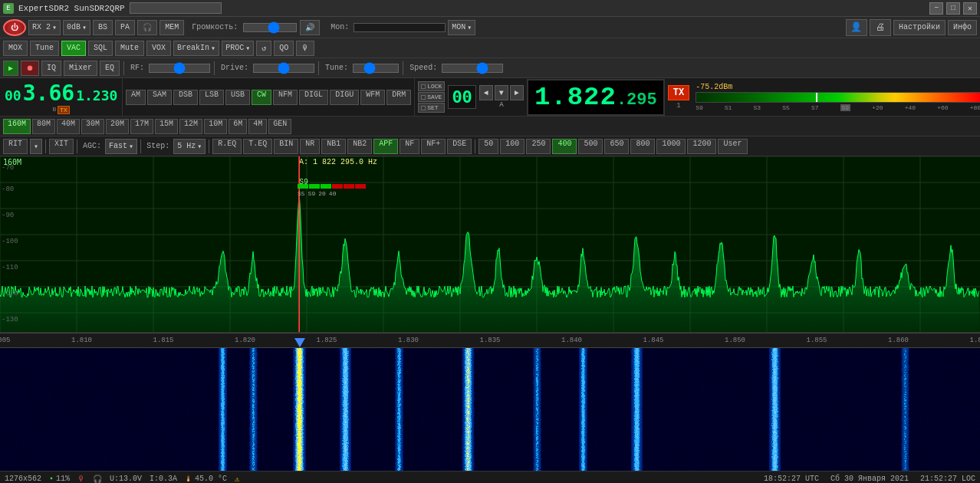 The image size is (980, 483). I want to click on refresh-button: ↺, so click(264, 48).